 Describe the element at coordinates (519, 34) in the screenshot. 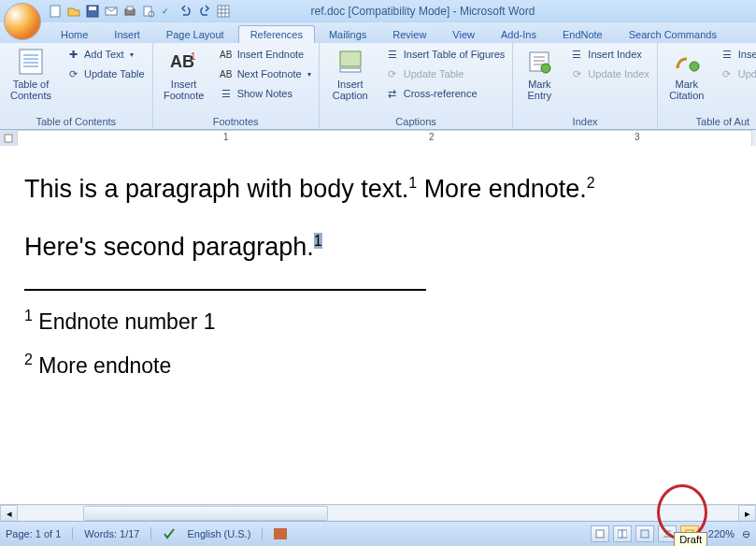

I see `tab-add-ins: Add-Ins` at that location.